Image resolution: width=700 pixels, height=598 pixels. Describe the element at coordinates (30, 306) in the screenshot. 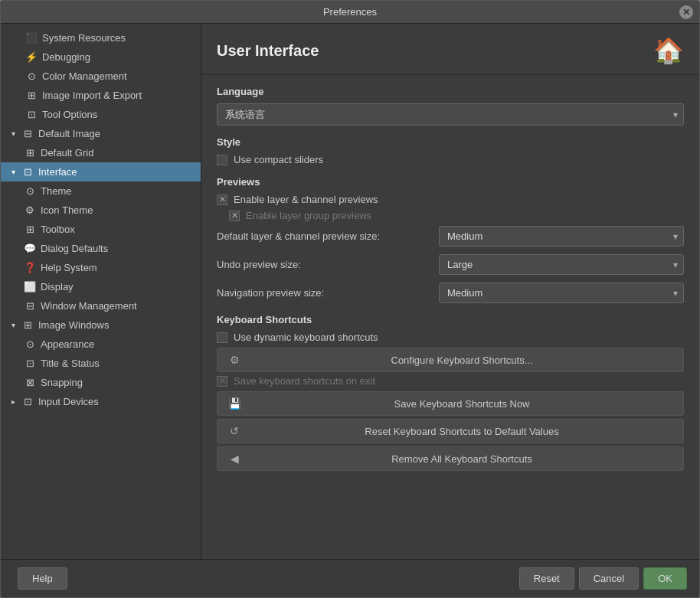

I see `sidebar-icon-window-management: ⊟` at that location.